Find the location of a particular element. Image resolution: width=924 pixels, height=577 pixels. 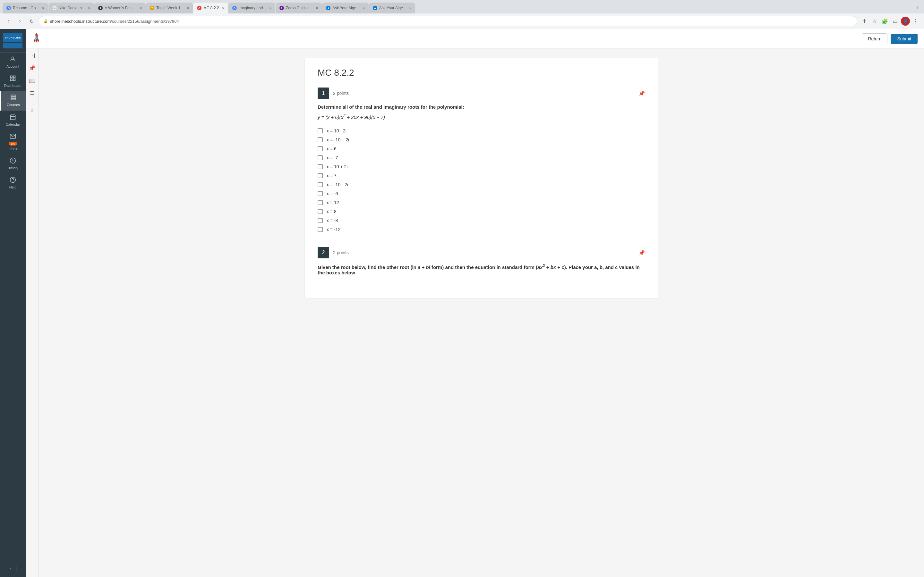

answer-option-12: x = -12 is located at coordinates (481, 230).